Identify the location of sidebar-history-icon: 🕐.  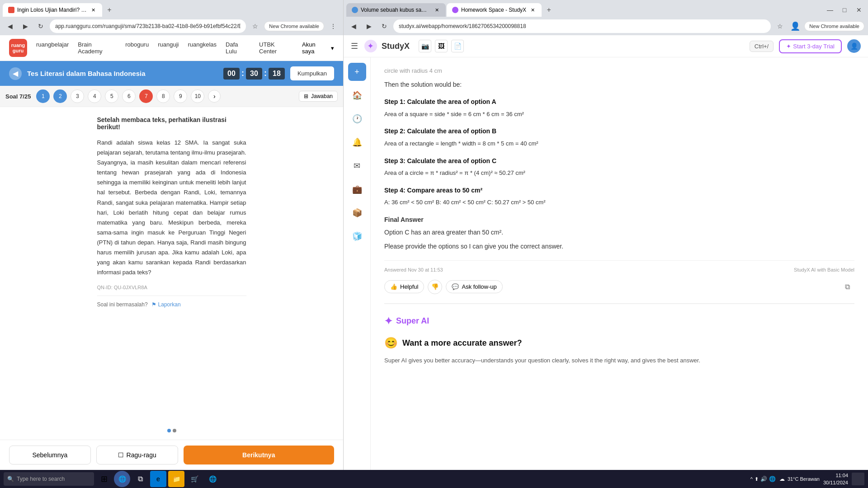
(357, 119).